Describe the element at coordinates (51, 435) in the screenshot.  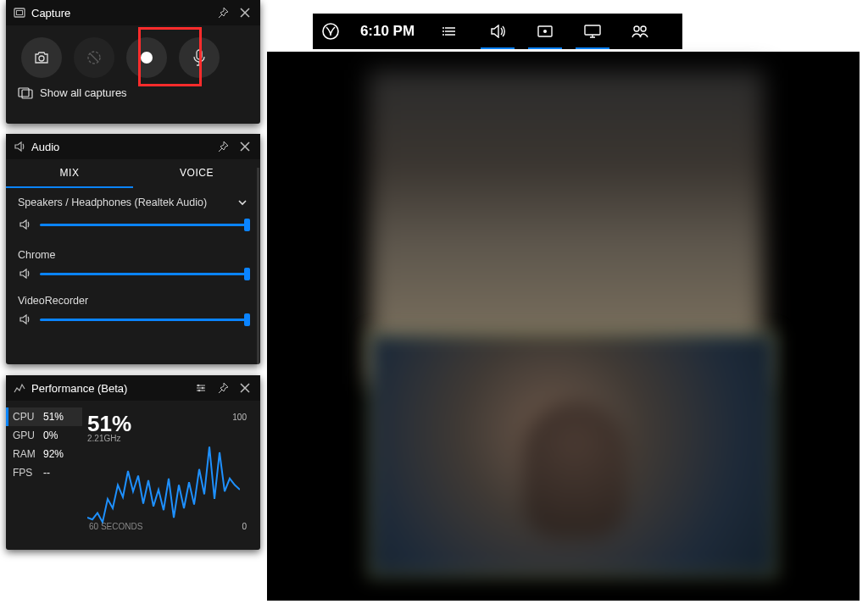
I see `stat-value: 0%` at that location.